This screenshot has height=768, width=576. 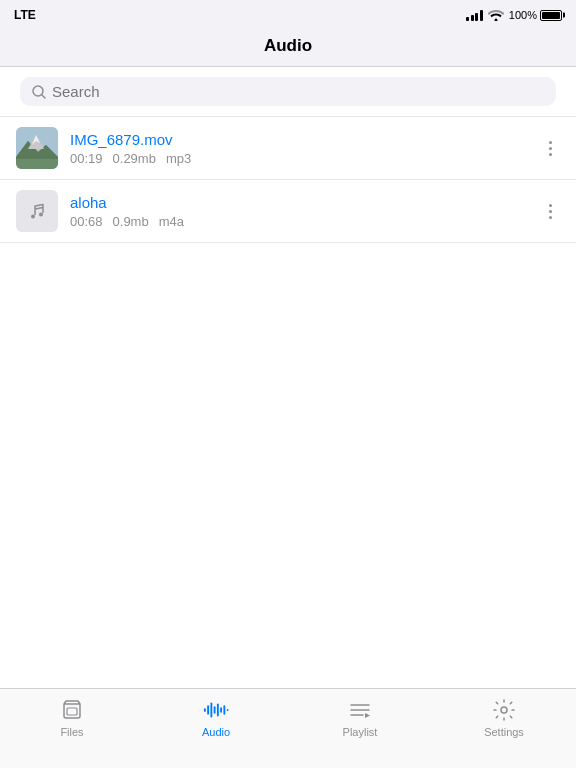 What do you see at coordinates (39, 92) in the screenshot?
I see `search-icon` at bounding box center [39, 92].